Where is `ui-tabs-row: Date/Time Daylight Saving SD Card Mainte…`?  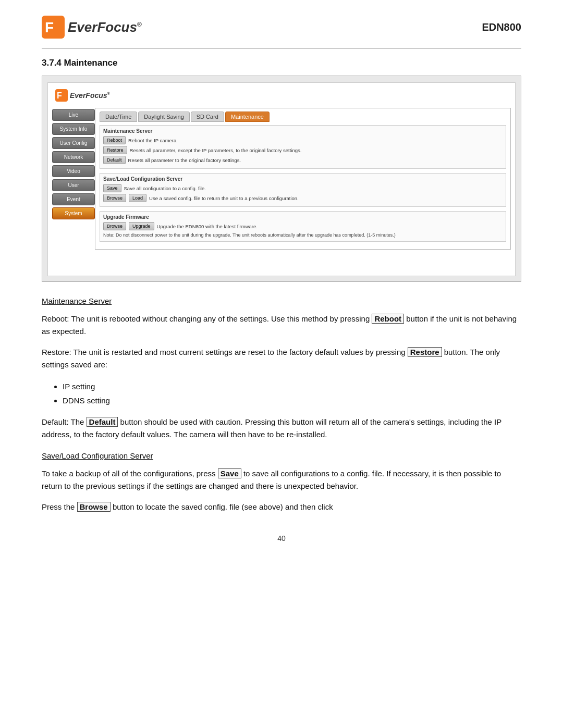
ui-tabs-row: Date/Time Daylight Saving SD Card Mainte… is located at coordinates (303, 117).